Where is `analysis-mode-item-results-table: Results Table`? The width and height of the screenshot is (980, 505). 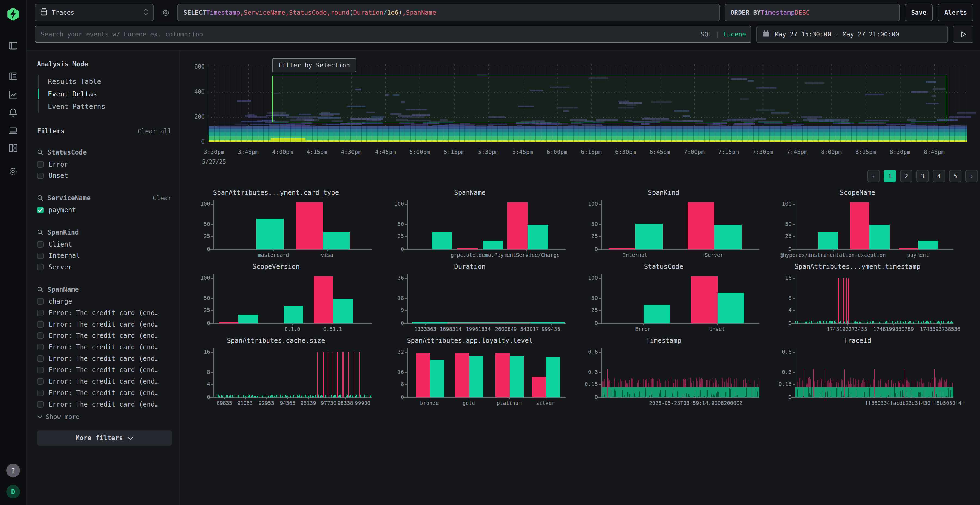
analysis-mode-item-results-table: Results Table is located at coordinates (105, 81).